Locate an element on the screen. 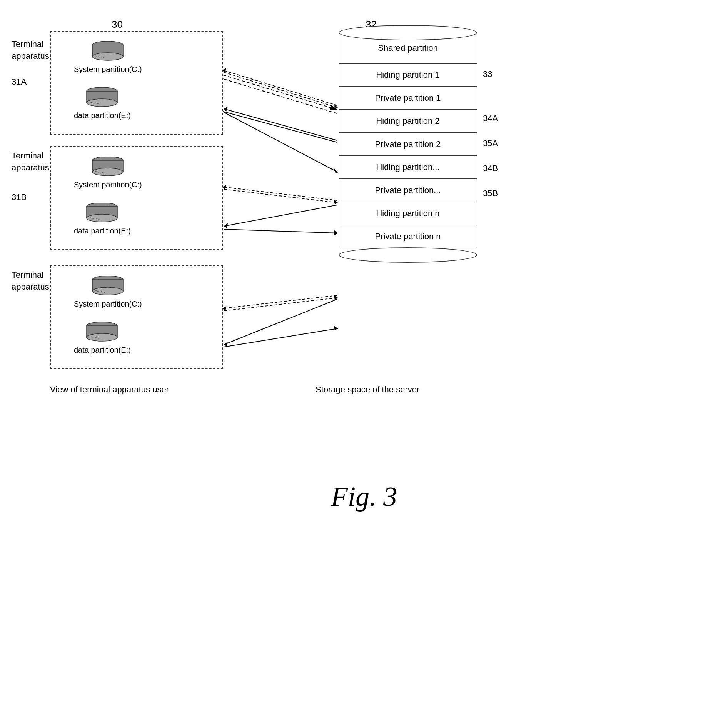  arrow-hiding1-to-t1-data is located at coordinates (280, 127).